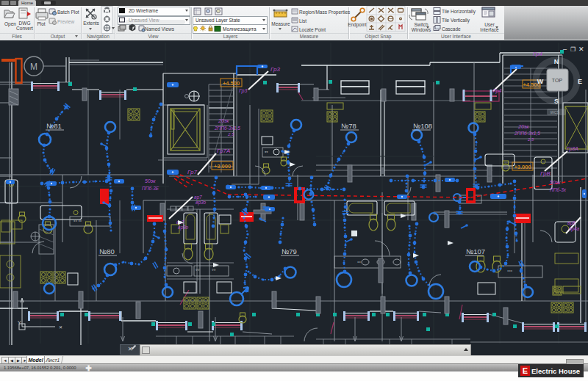 Image resolution: width=588 pixels, height=381 pixels. What do you see at coordinates (557, 81) in the screenshot?
I see `svg-text: TOP` at bounding box center [557, 81].